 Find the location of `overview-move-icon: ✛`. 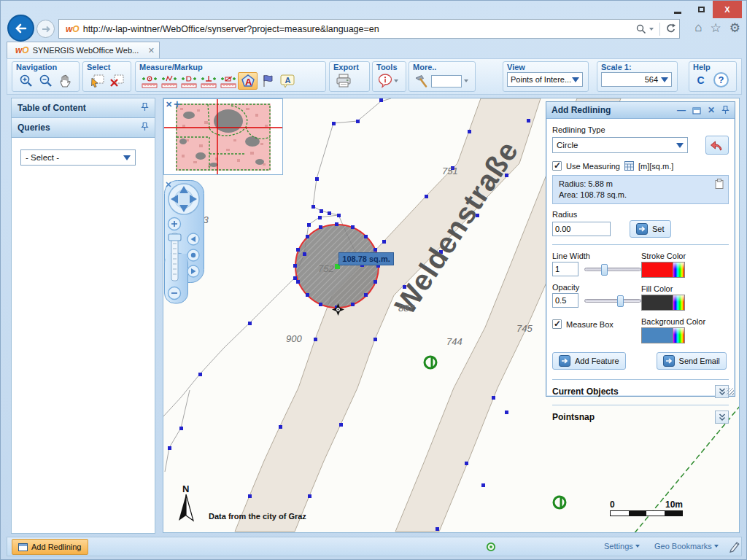

overview-move-icon: ✛ is located at coordinates (178, 104).